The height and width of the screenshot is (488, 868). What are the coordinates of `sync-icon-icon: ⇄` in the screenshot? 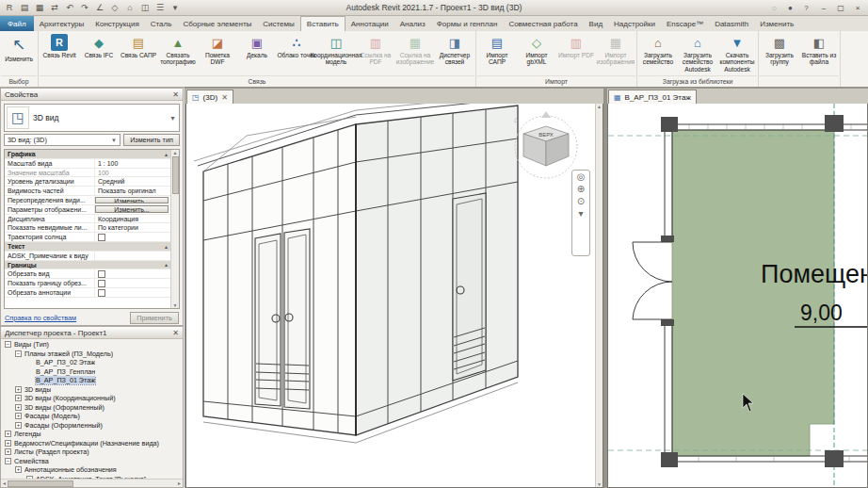 It's located at (55, 8).